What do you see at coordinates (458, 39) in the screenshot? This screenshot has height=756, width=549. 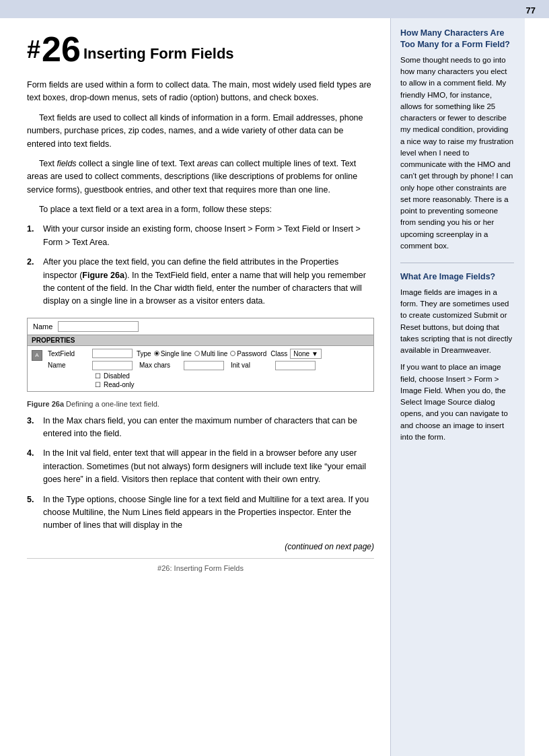 I see `sidebar-heading-1: How Many Characters Are Too Many for a F…` at bounding box center [458, 39].